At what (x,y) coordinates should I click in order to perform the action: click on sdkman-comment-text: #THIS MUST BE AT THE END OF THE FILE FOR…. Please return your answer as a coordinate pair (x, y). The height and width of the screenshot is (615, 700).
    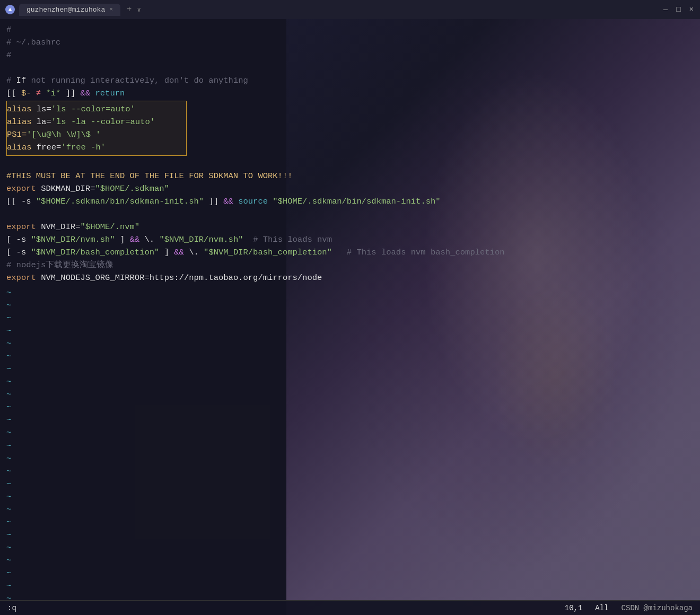
    Looking at the image, I should click on (150, 176).